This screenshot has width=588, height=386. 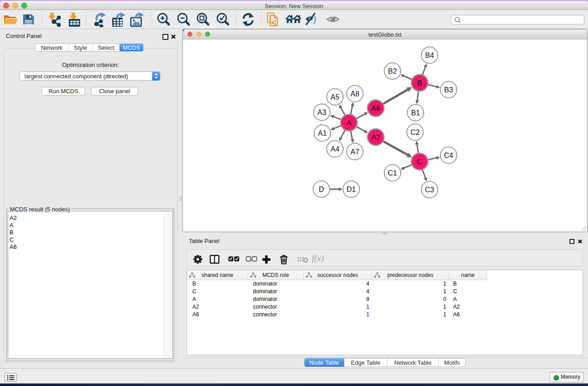 What do you see at coordinates (322, 133) in the screenshot?
I see `svg-text: A1` at bounding box center [322, 133].